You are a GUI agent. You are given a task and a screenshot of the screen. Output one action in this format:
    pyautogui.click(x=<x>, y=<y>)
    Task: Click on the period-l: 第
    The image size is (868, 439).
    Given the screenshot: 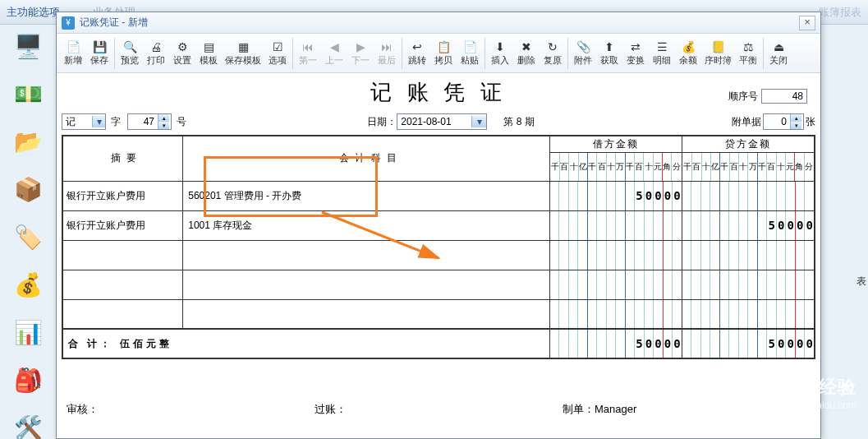 What is the action you would take?
    pyautogui.click(x=508, y=122)
    